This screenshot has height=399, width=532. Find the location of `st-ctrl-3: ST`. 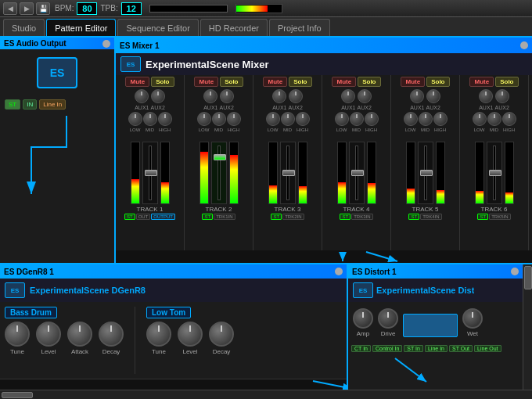

st-ctrl-3: ST is located at coordinates (276, 217).